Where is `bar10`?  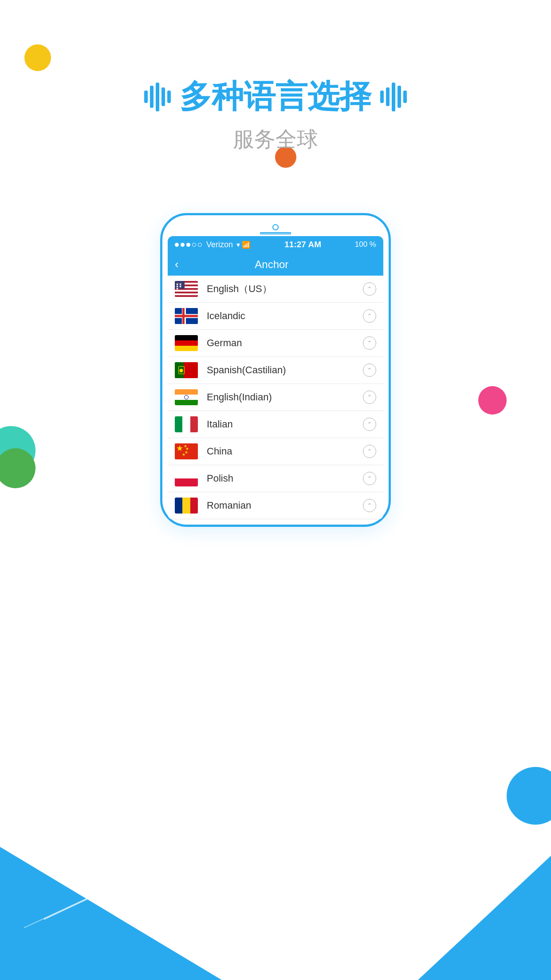
bar10 is located at coordinates (405, 97).